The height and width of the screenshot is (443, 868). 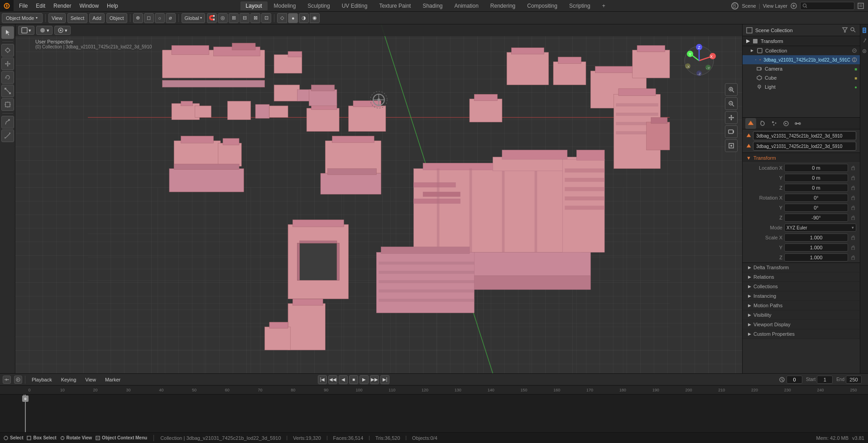 I want to click on navigation-gizmo: X Y Z -X -Y -Z, so click(x=699, y=61).